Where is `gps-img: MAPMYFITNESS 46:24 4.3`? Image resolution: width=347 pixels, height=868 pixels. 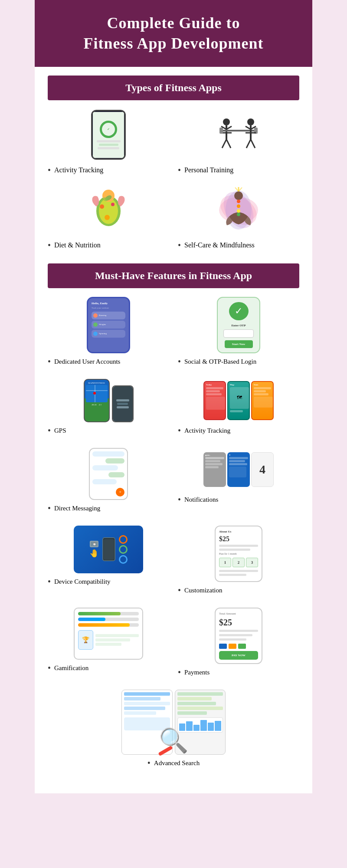
gps-img: MAPMYFITNESS 46:24 4.3 is located at coordinates (108, 401).